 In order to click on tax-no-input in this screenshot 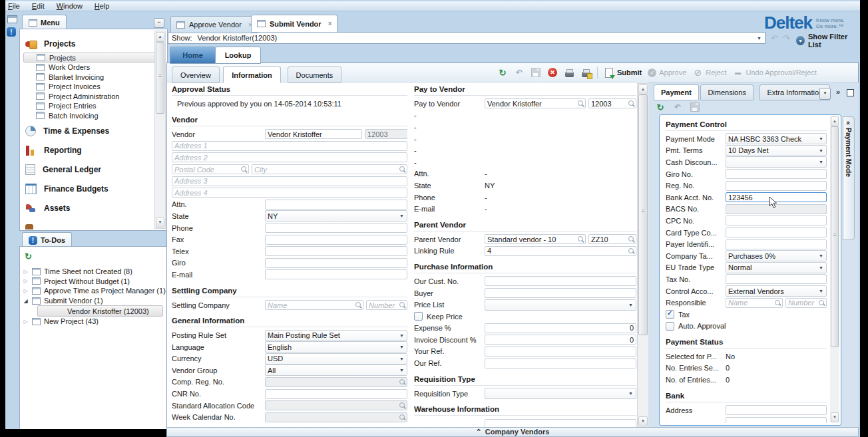, I will do `click(776, 279)`.